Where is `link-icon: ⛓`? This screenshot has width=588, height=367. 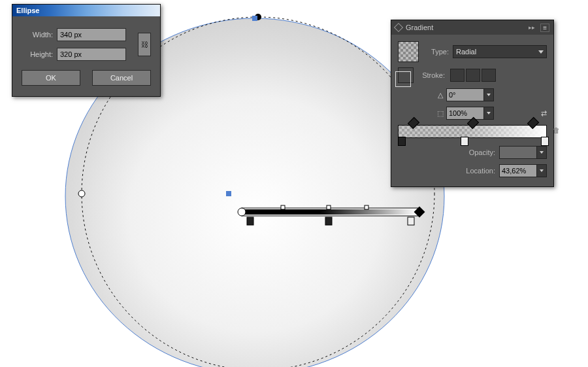
link-icon: ⛓ is located at coordinates (145, 44).